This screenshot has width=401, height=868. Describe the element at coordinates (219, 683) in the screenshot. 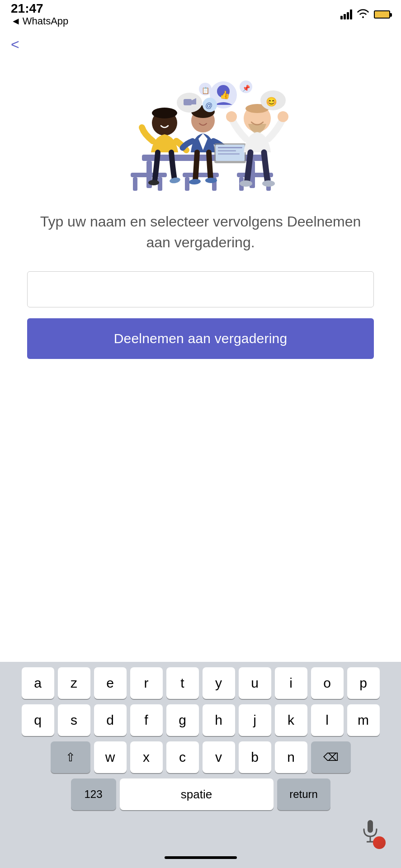

I see `key-y: y` at that location.